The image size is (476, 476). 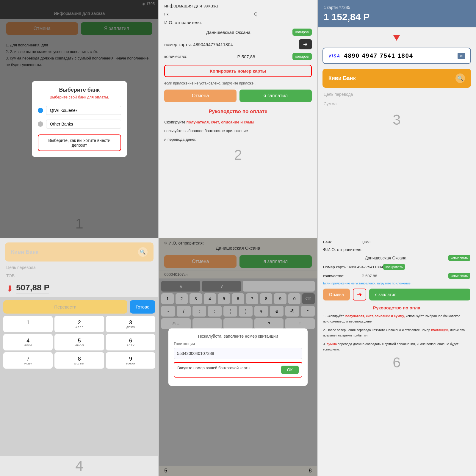 What do you see at coordinates (79, 119) in the screenshot?
I see `modal-box-1: Выберите банк Выберите свой банк для опл…` at bounding box center [79, 119].